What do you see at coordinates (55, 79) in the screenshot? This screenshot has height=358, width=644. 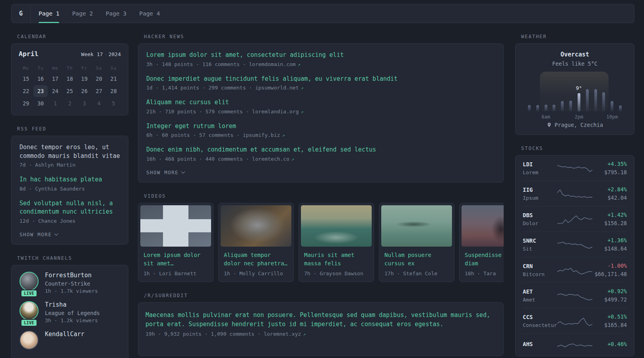 I see `calendar-day: 17` at bounding box center [55, 79].